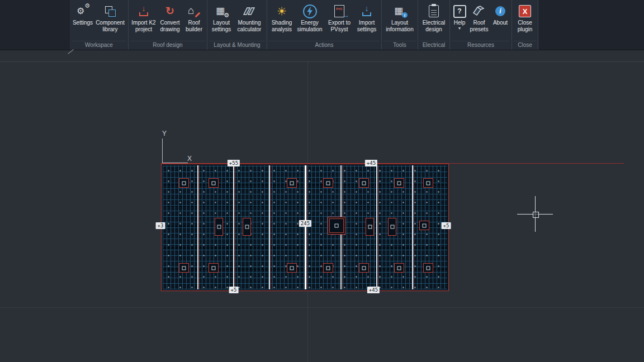 This screenshot has height=362, width=644. Describe the element at coordinates (282, 18) in the screenshot. I see `shading-analysis-button: ☀ Shading analysis` at that location.